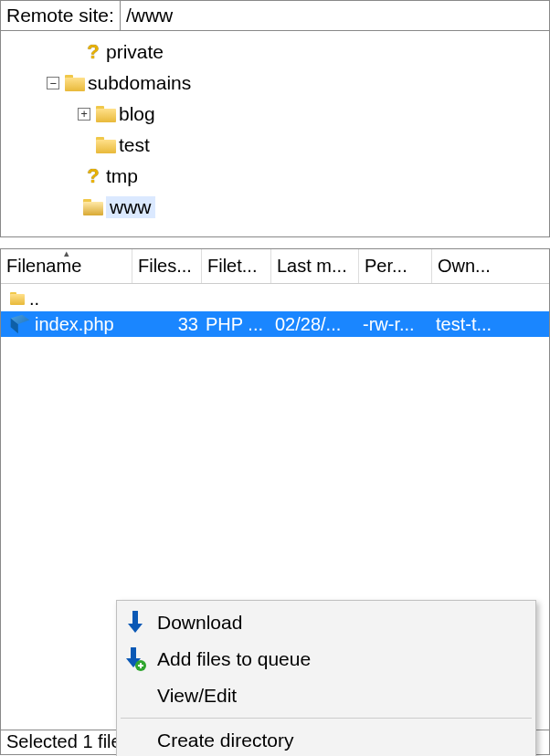 This screenshot has height=756, width=550. What do you see at coordinates (135, 623) in the screenshot?
I see `download-icon` at bounding box center [135, 623].